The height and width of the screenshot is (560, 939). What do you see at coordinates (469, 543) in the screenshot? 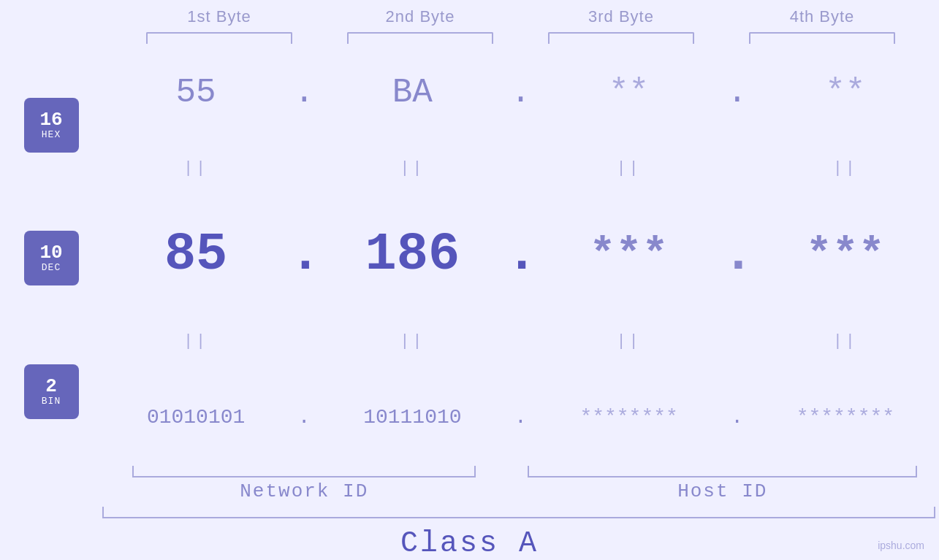
I see `class-label: Class A` at bounding box center [469, 543].